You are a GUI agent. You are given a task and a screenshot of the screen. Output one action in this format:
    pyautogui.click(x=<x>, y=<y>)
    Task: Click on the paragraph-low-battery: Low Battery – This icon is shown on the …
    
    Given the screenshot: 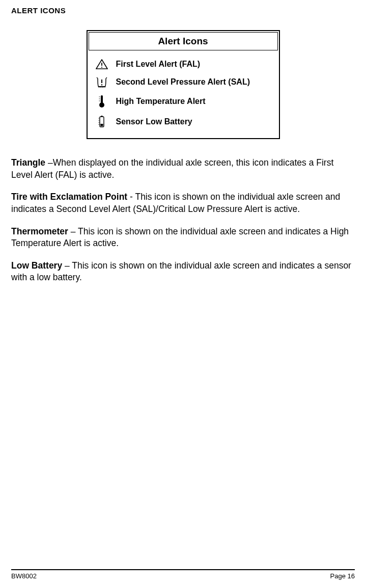 What is the action you would take?
    pyautogui.click(x=183, y=272)
    